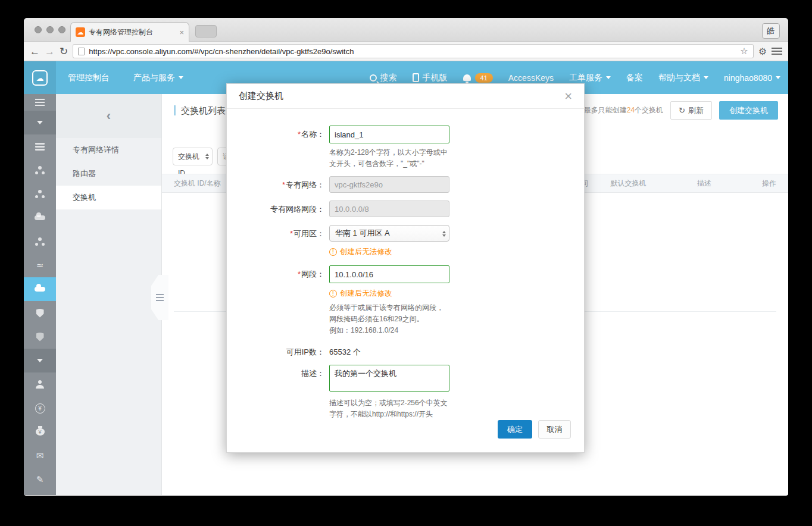  I want to click on chevron-left-icon: ‹, so click(108, 116).